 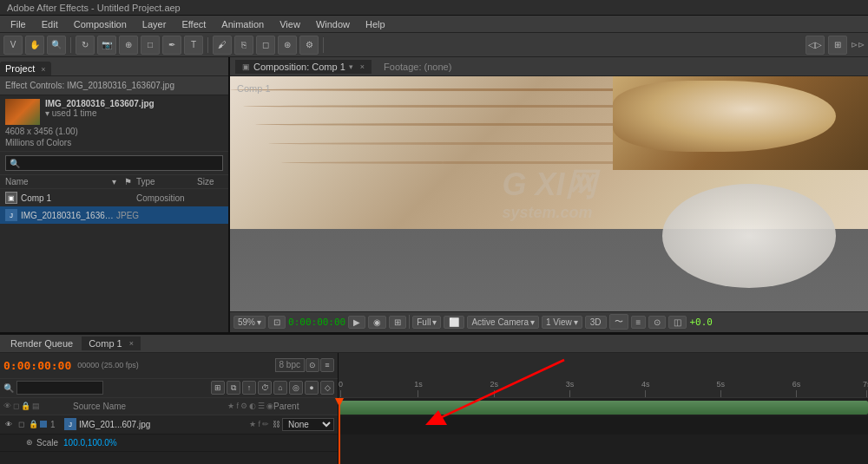 What do you see at coordinates (304, 67) in the screenshot?
I see `comp-tab-main: ▣ Composition: Comp 1 ▾ ×` at bounding box center [304, 67].